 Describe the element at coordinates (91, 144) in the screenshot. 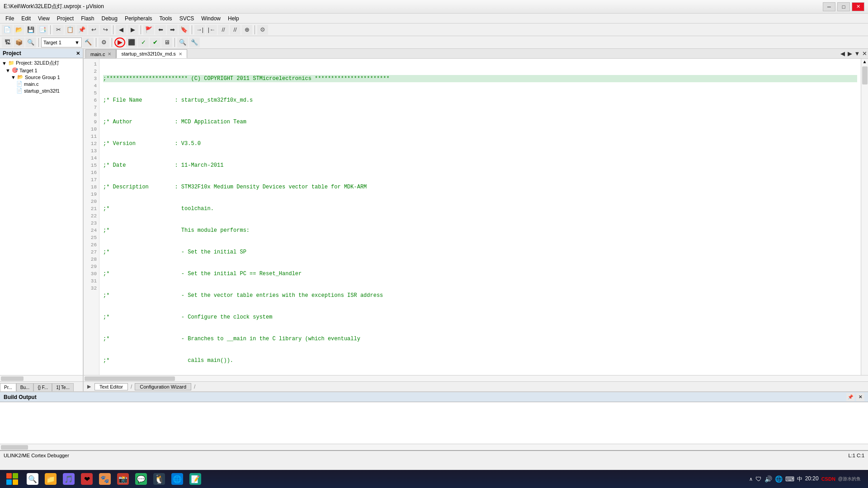

I see `ln-12: 12` at that location.